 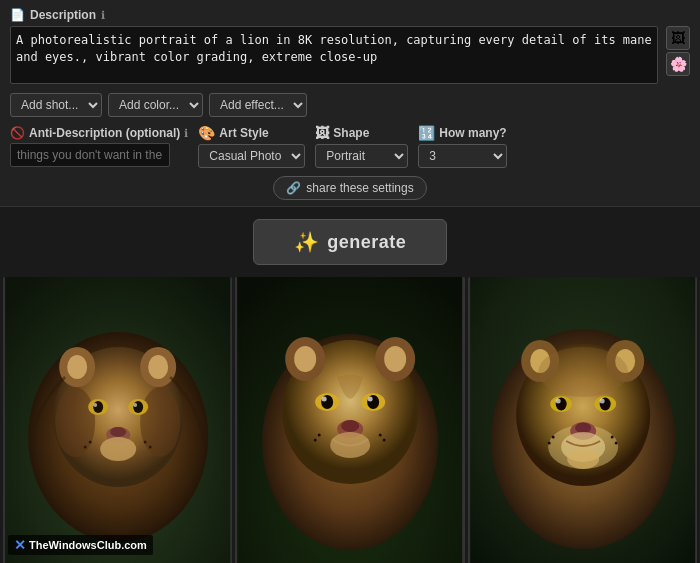 I want to click on share-btn-row: 🔗 share these settings, so click(x=350, y=188).